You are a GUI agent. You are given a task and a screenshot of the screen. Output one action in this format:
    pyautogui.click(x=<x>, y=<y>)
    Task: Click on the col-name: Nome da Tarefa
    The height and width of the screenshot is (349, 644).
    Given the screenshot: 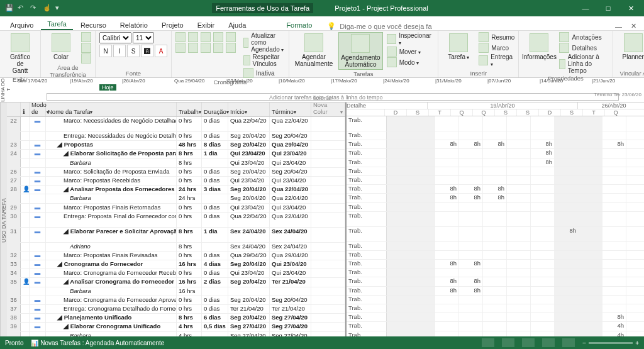 What is the action you would take?
    pyautogui.click(x=111, y=109)
    